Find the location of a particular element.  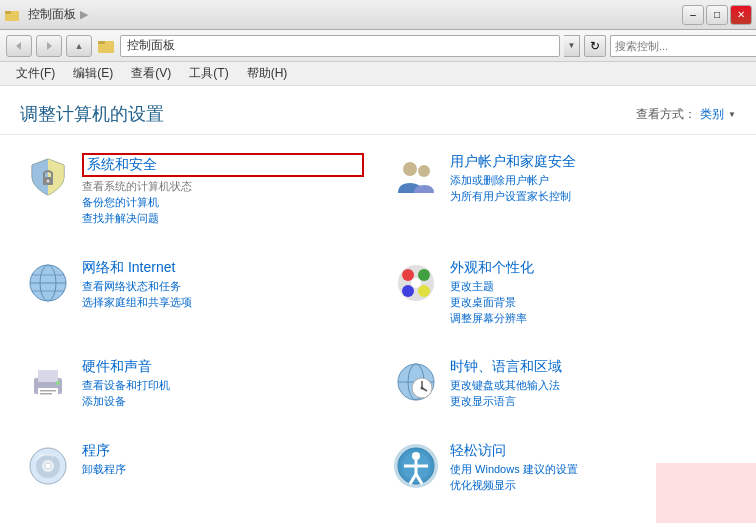

system-security-title: 系统和安全 is located at coordinates (223, 165).